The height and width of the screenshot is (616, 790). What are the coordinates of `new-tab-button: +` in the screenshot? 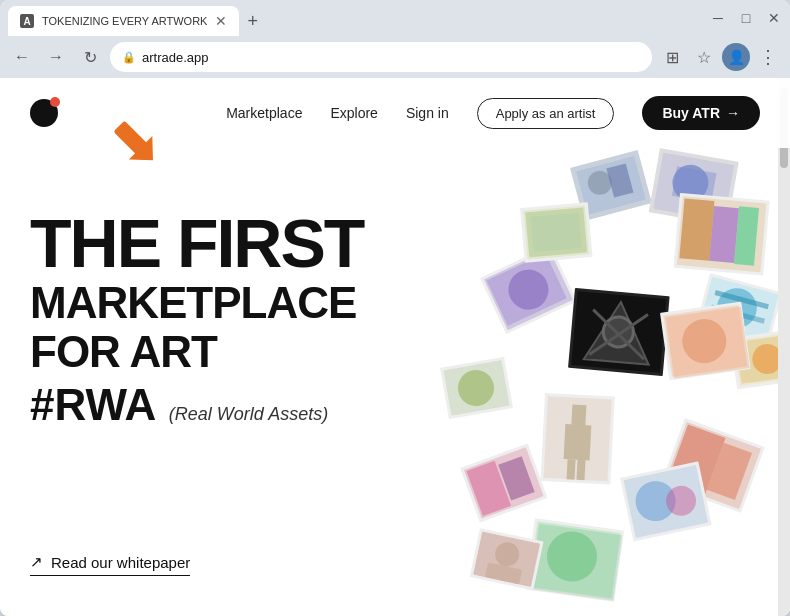 It's located at (252, 22).